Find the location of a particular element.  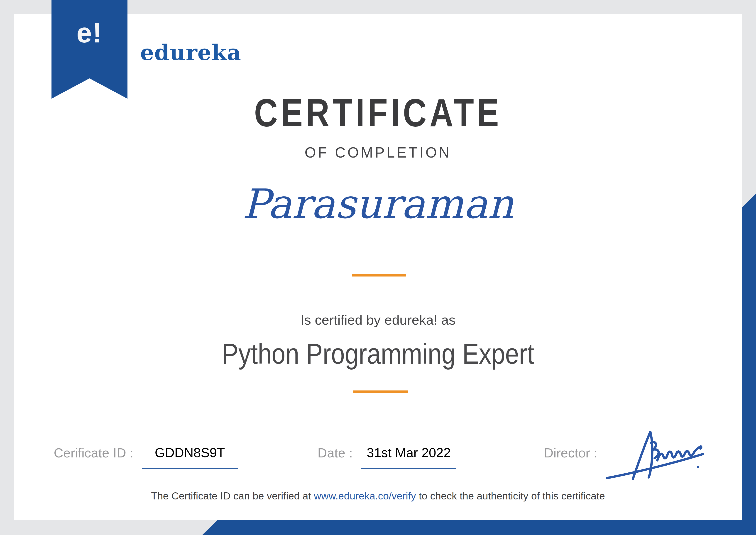

certificate-id-value: GDDN8S9T is located at coordinates (190, 457).